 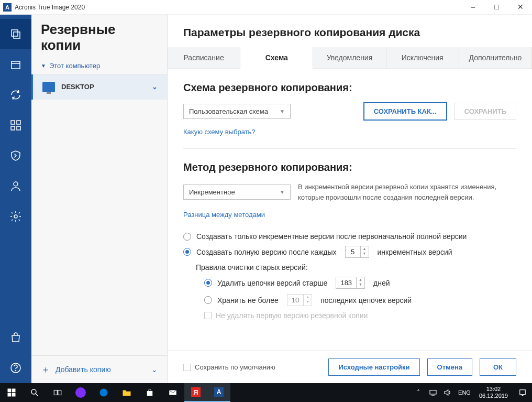 What do you see at coordinates (300, 300) in the screenshot?
I see `keep-chains-input: 10 ▲▼` at bounding box center [300, 300].